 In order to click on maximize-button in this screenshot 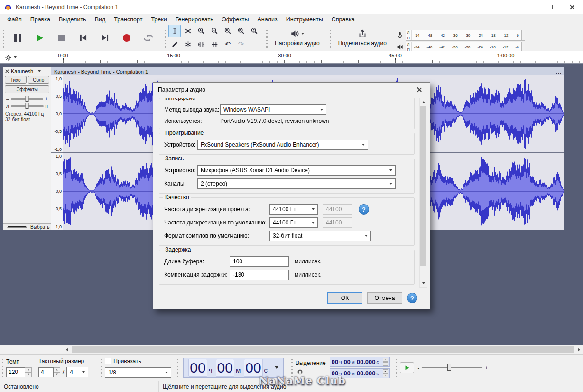, I will do `click(550, 7)`.